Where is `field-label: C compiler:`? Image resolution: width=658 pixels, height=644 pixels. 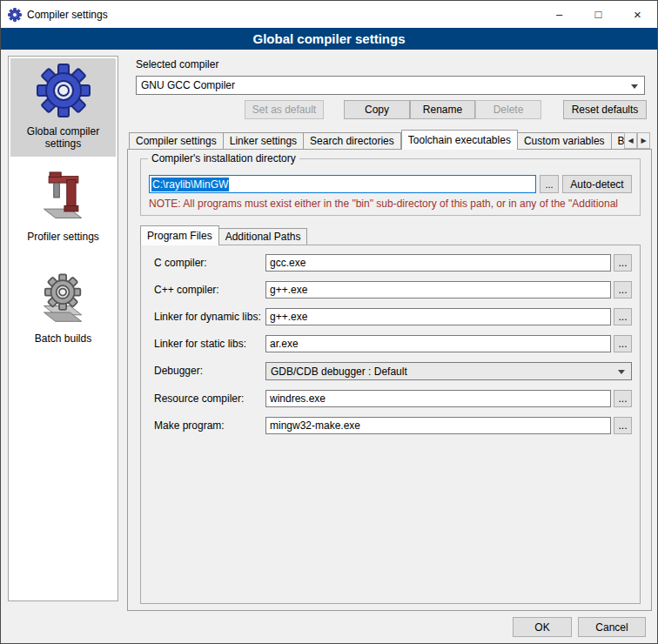 field-label: C compiler: is located at coordinates (181, 263).